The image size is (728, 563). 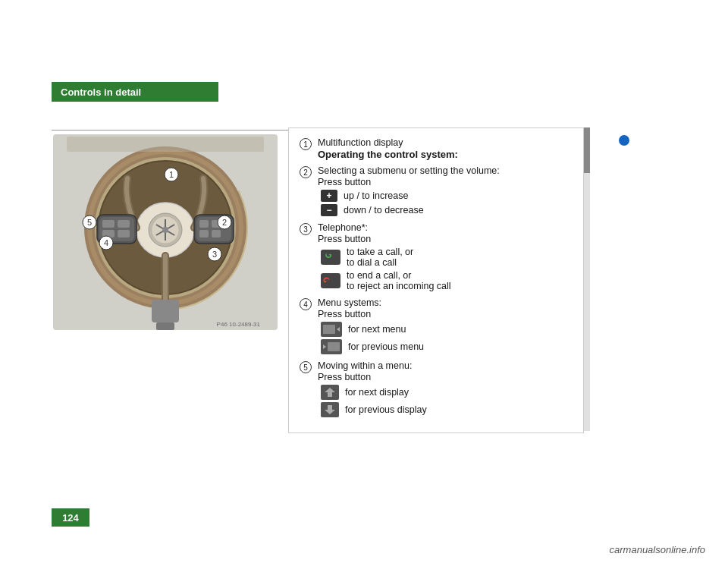 What do you see at coordinates (171, 175) in the screenshot?
I see `svg-text: 1` at bounding box center [171, 175].